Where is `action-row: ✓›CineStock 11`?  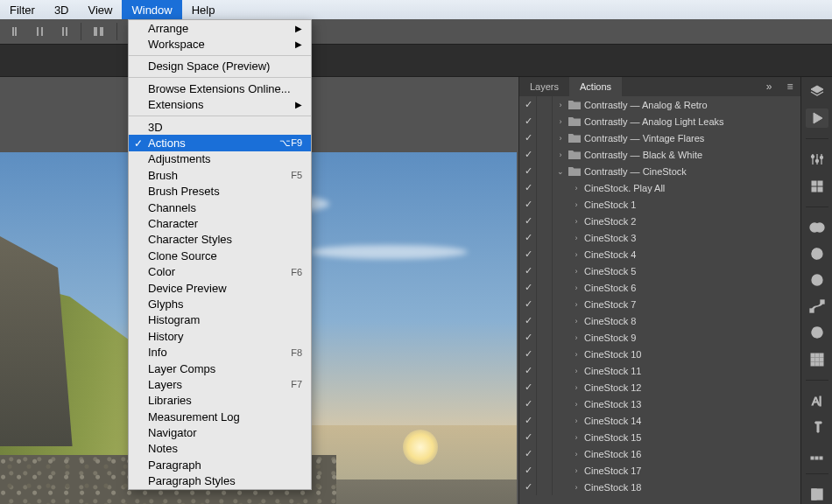 action-row: ✓›CineStock 11 is located at coordinates (660, 371).